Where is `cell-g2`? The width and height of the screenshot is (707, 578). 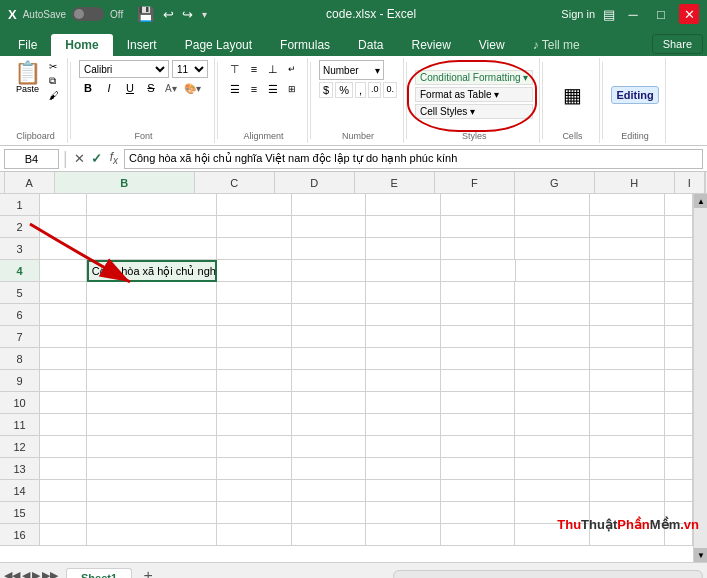
cell-g2 is located at coordinates (552, 227).